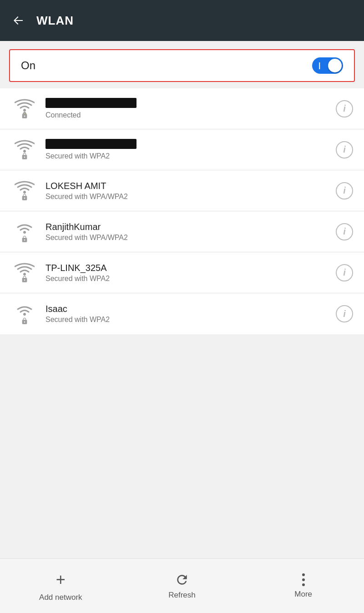 The width and height of the screenshot is (364, 613). Describe the element at coordinates (187, 149) in the screenshot. I see `network-info: Secured with WPA2` at that location.